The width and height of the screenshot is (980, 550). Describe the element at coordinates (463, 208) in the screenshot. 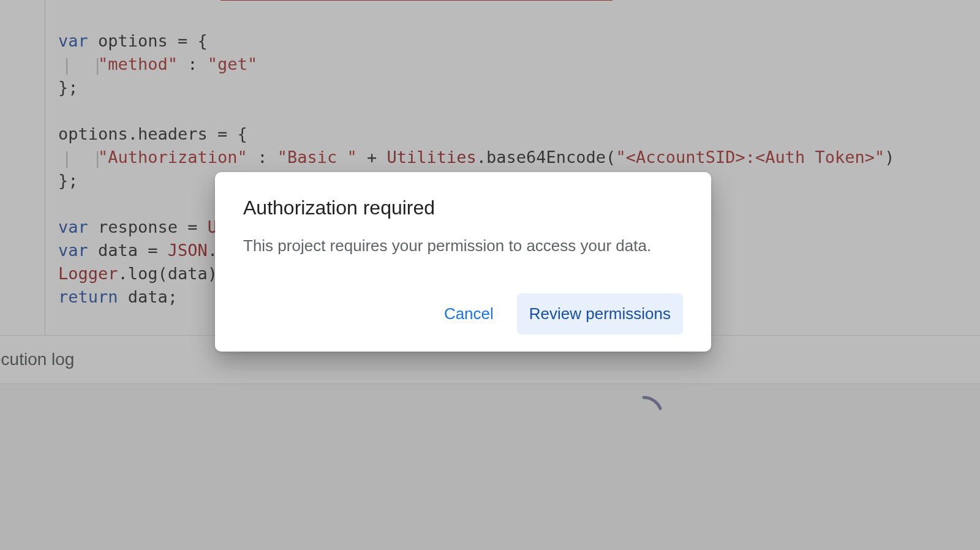

I see `dialog-title: Authorization required` at that location.